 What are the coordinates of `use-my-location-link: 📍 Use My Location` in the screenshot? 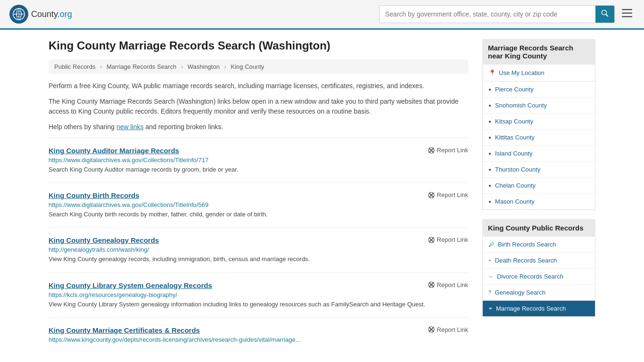 It's located at (539, 73).